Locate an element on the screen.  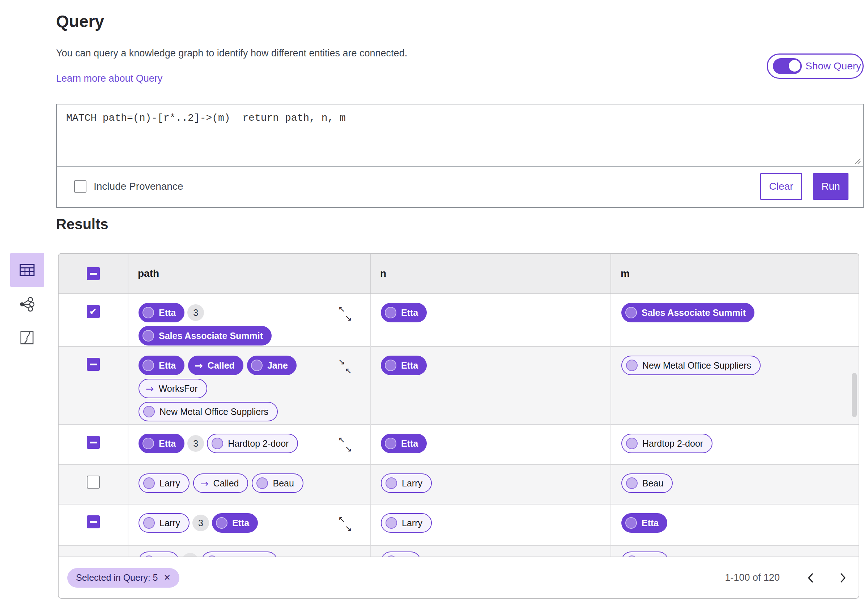
row-checkbox: ✔ is located at coordinates (93, 312).